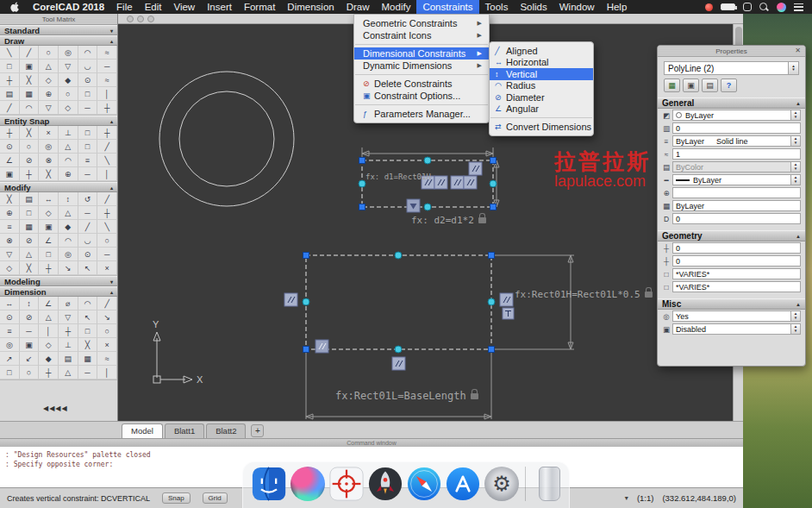 The image size is (812, 508). What do you see at coordinates (731, 52) in the screenshot?
I see `properties-titlebar: Properties ✕` at bounding box center [731, 52].